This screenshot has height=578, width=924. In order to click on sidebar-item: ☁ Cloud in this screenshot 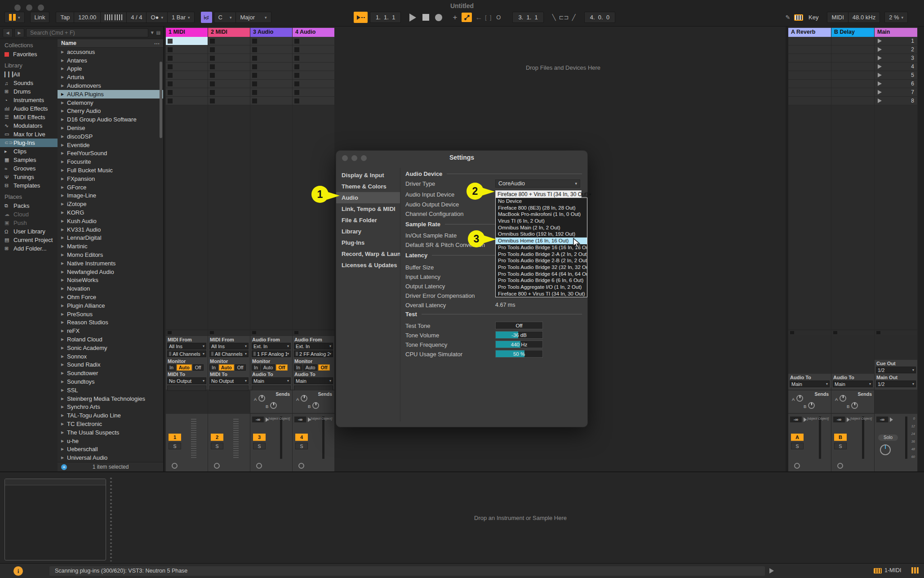, I will do `click(31, 214)`.